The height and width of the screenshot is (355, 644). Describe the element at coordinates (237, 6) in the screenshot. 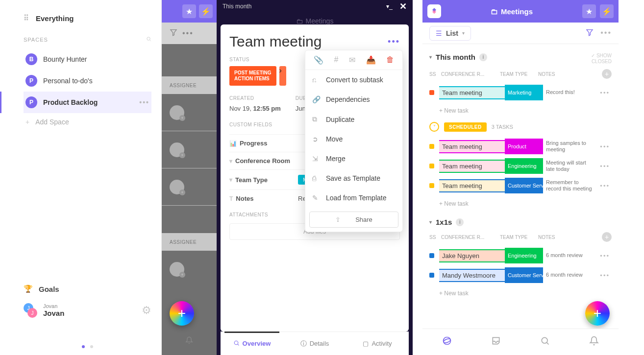

I see `breadcrumb: This month` at that location.